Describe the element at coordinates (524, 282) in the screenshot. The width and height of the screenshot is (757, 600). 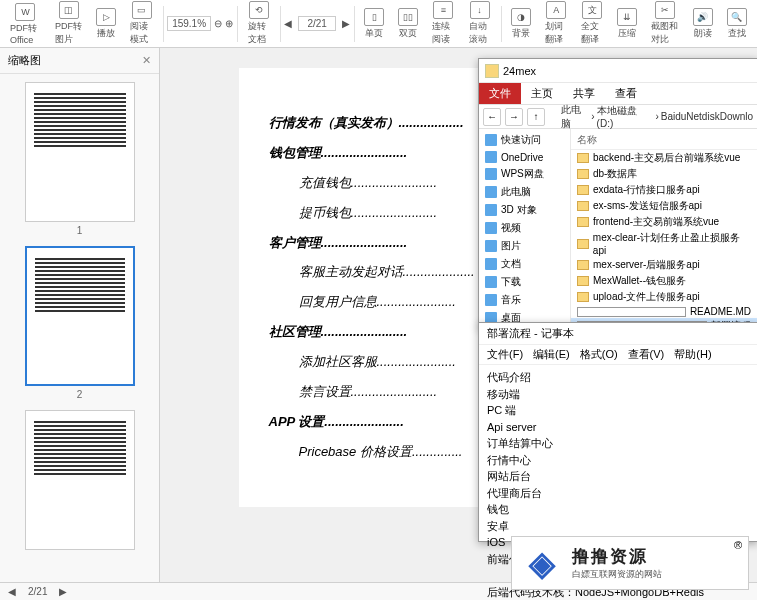
I see `nav-item: 下载` at that location.